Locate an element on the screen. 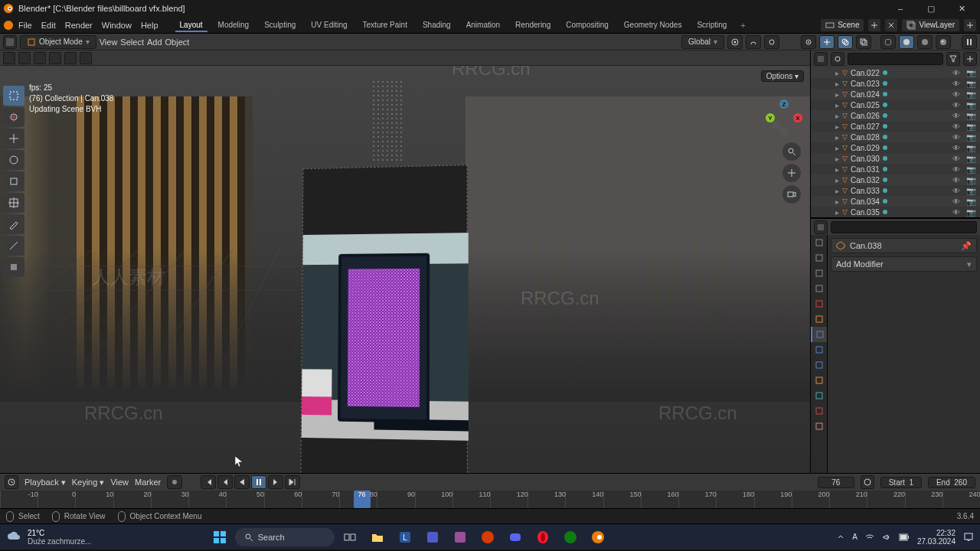 The height and width of the screenshot is (551, 980). start-button is located at coordinates (220, 537).